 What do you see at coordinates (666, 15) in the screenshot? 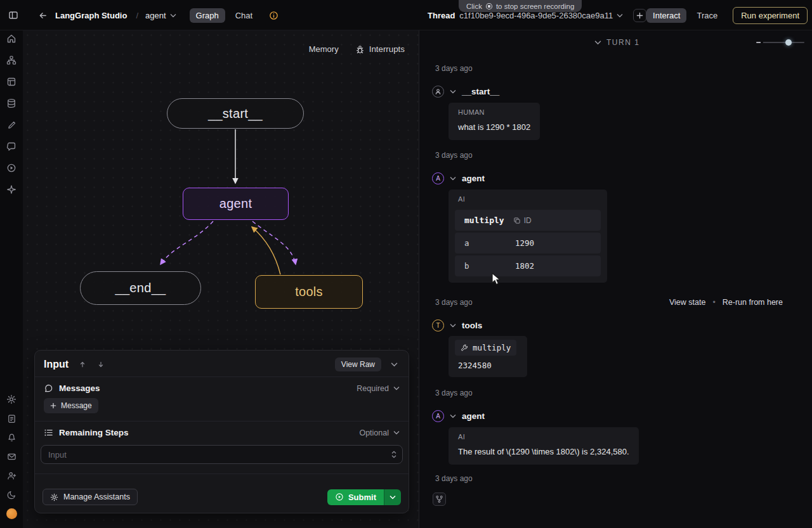
I see `interact-button: Interact` at bounding box center [666, 15].